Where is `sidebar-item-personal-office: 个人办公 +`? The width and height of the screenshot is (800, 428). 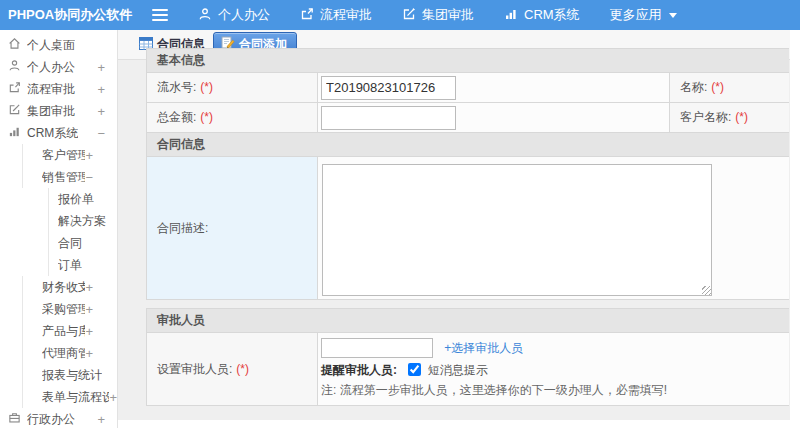 sidebar-item-personal-office: 个人办公 + is located at coordinates (58, 67).